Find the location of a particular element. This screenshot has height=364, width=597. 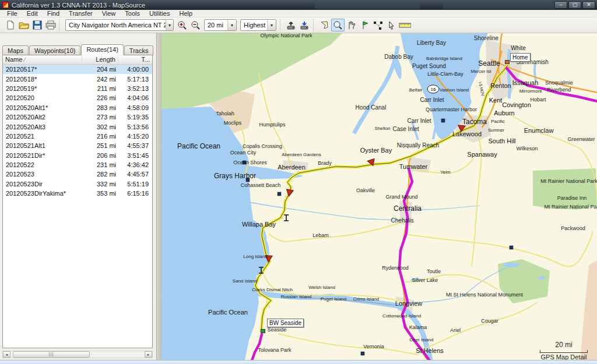

poi-icon is located at coordinates (511, 248).